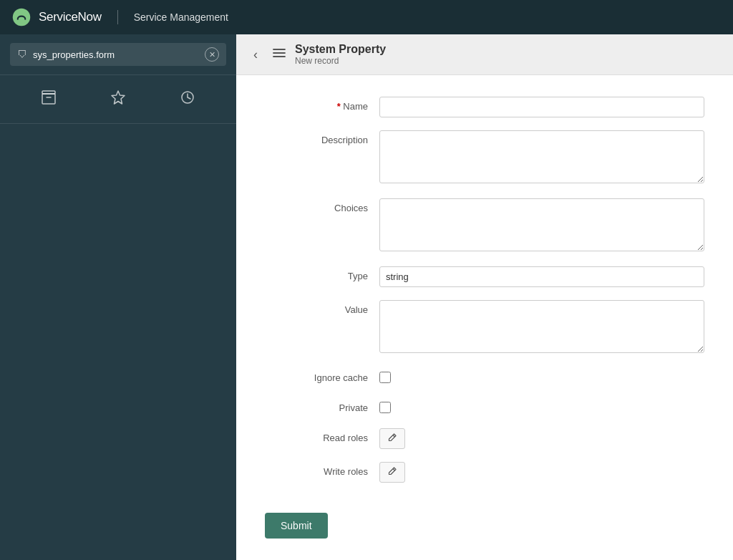 This screenshot has height=560, width=733. I want to click on label-private: Private, so click(322, 405).